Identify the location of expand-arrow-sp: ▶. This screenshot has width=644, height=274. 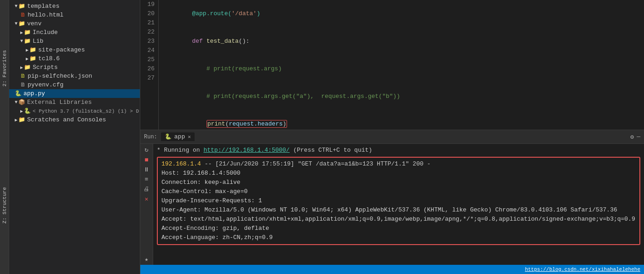
(27, 50).